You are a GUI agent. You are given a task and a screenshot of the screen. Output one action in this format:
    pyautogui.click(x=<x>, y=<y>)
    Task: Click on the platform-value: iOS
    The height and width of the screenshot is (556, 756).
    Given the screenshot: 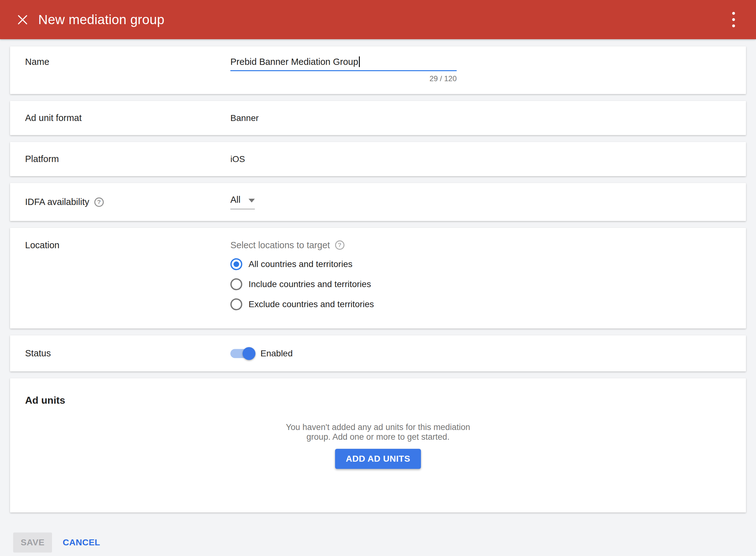 What is the action you would take?
    pyautogui.click(x=238, y=159)
    